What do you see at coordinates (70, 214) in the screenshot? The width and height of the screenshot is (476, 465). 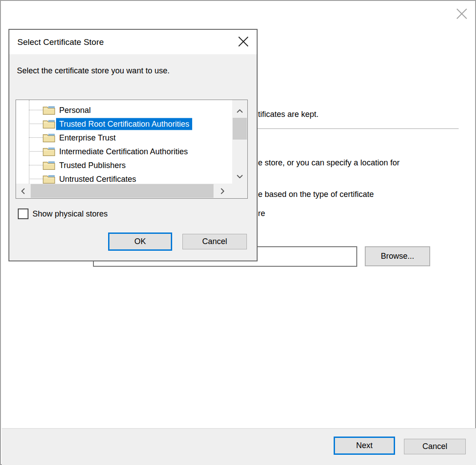 I see `show-physical-stores-label: Show physical stores` at bounding box center [70, 214].